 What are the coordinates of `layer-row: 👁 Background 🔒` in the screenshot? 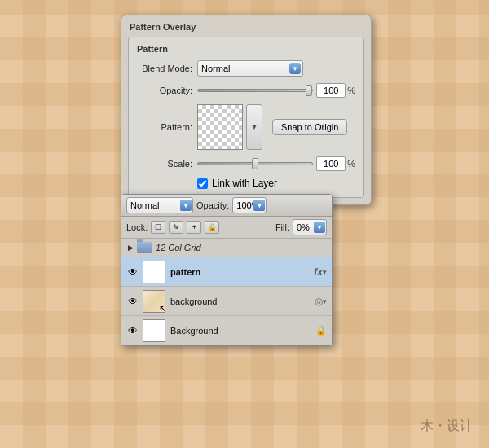 It's located at (227, 331).